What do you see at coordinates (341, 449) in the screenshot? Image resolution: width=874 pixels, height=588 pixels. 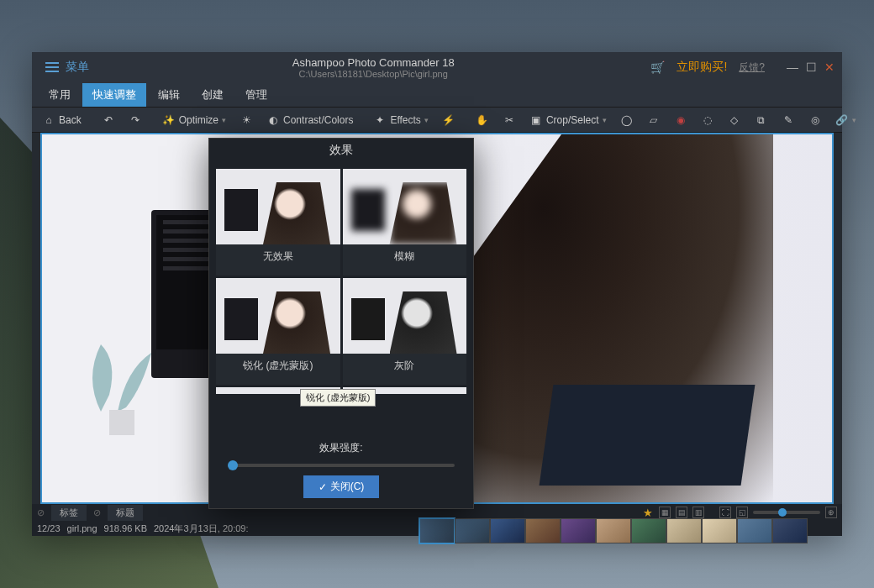 I see `intensity-label: 效果强度:` at bounding box center [341, 449].